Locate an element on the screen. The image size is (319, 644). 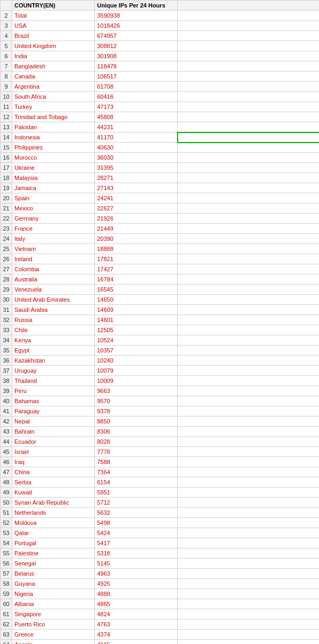
country-name: Uruguay is located at coordinates (53, 371).